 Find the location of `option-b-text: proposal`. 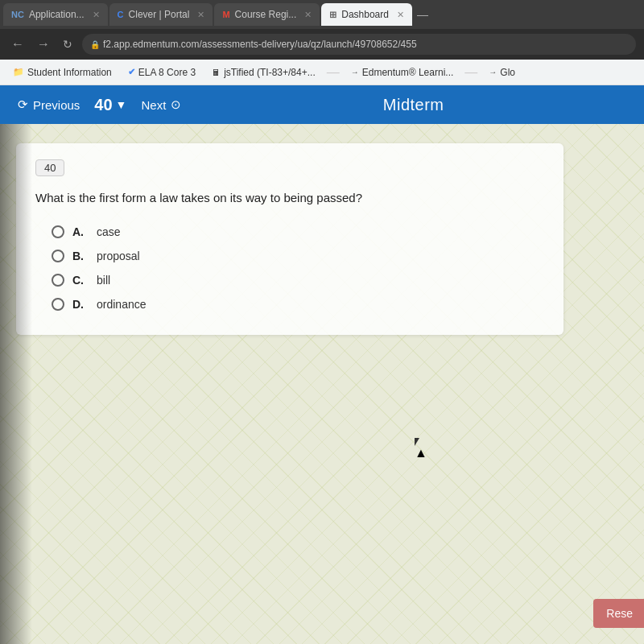

option-b-text: proposal is located at coordinates (118, 256).